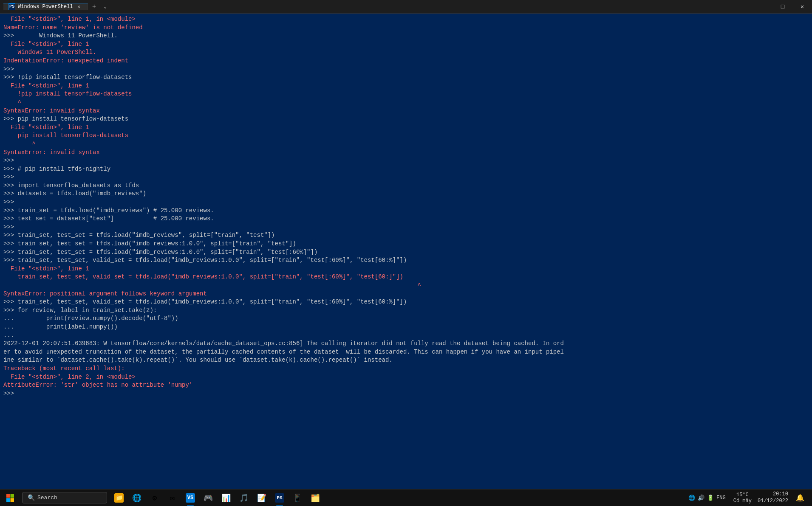 This screenshot has height=506, width=812. Describe the element at coordinates (48, 498) in the screenshot. I see `search-label: Search` at that location.